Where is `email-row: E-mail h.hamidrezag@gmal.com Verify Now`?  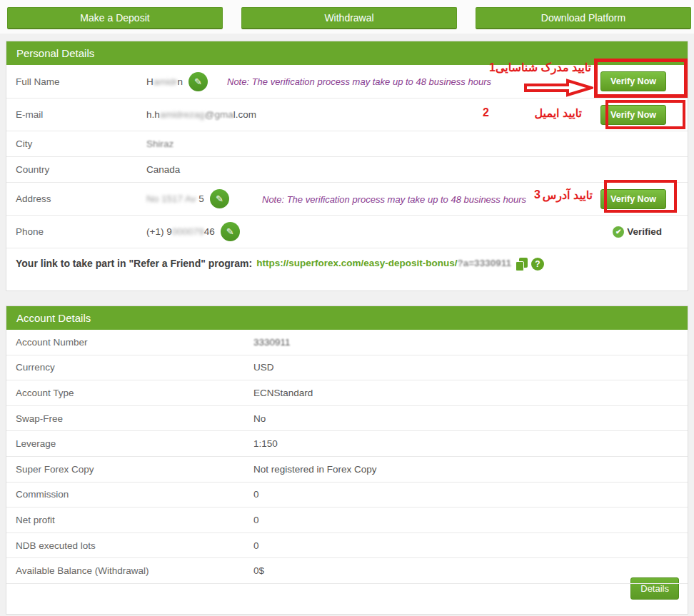
email-row: E-mail h.hamidrezag@gmal.com Verify Now is located at coordinates (347, 115).